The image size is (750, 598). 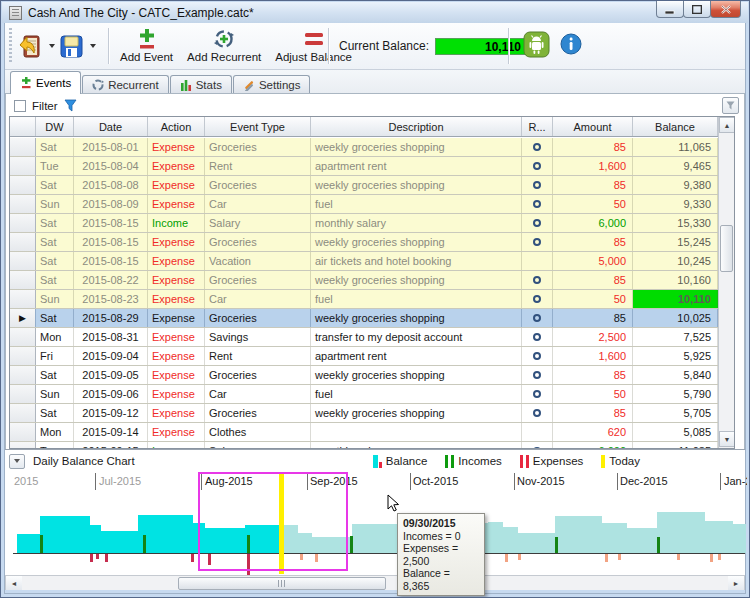 I want to click on table-row: Sat2015-09-12ExpenseGroceriesweekly groc…, so click(x=364, y=414).